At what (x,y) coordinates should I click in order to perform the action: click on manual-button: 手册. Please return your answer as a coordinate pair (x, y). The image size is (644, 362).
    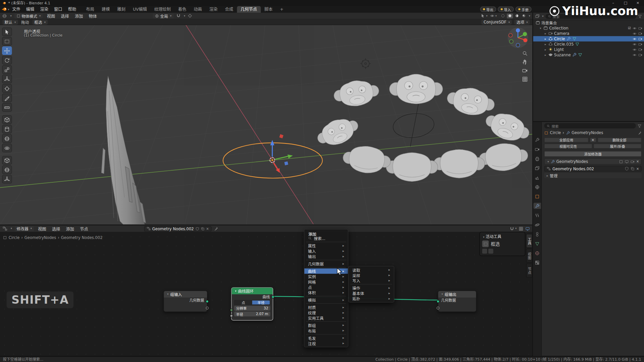
    Looking at the image, I should click on (524, 9).